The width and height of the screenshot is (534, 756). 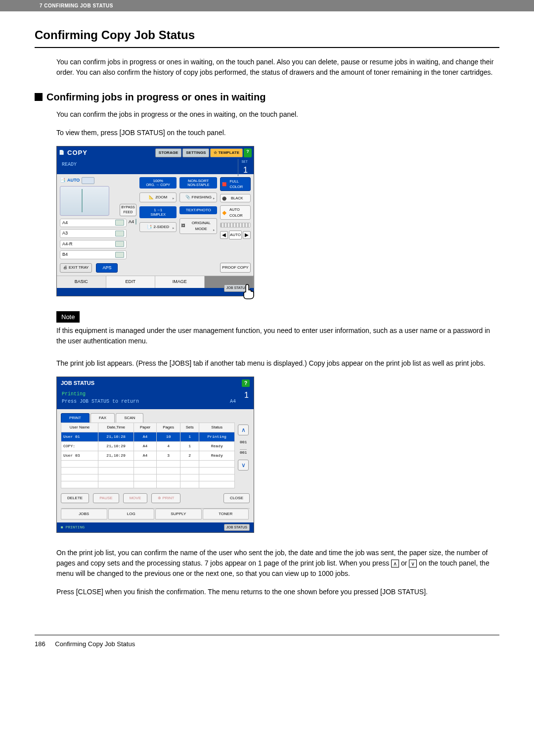 I want to click on section-line2: To view them, press [JOB STATUS] on the …, so click(x=278, y=133).